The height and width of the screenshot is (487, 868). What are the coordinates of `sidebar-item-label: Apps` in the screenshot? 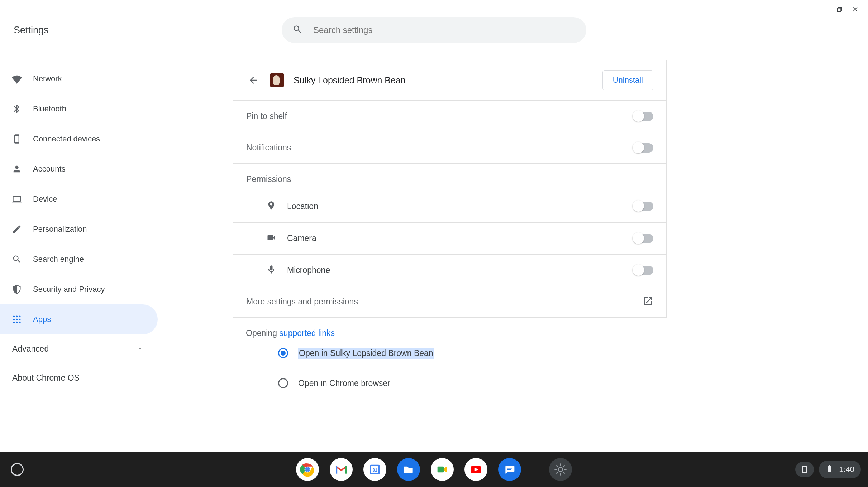 It's located at (42, 319).